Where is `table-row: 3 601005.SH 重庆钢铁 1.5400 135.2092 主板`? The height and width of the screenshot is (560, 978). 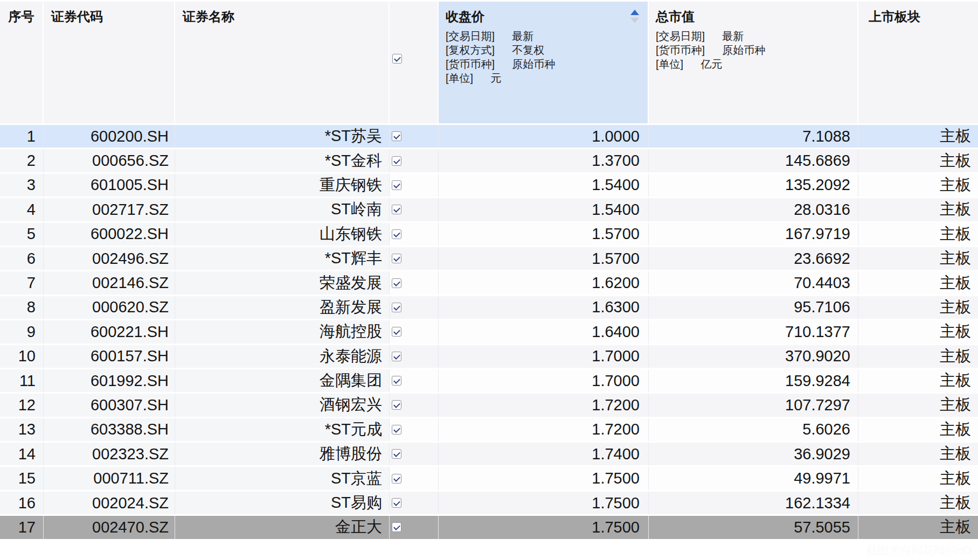
table-row: 3 601005.SH 重庆钢铁 1.5400 135.2092 主板 is located at coordinates (489, 186).